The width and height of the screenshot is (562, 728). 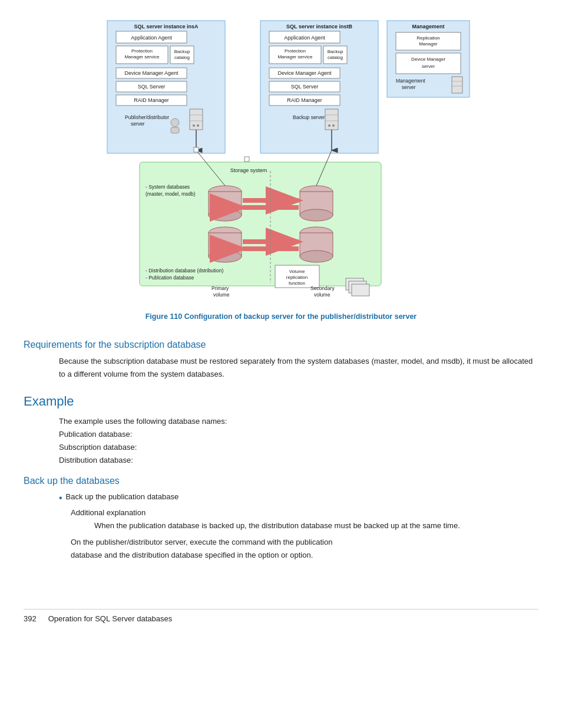 I want to click on footer-text: Operation for SQL Server databases, so click(x=111, y=619).